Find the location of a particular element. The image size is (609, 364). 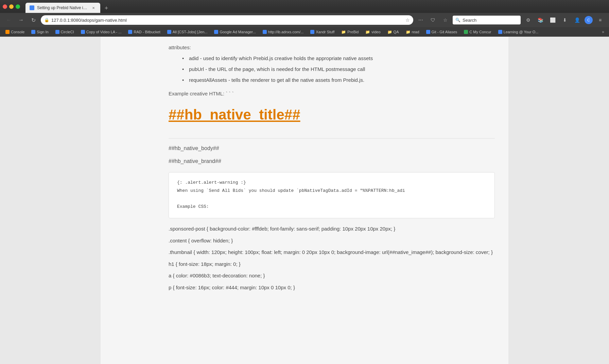

bookmark-signin: Sign In is located at coordinates (40, 32).